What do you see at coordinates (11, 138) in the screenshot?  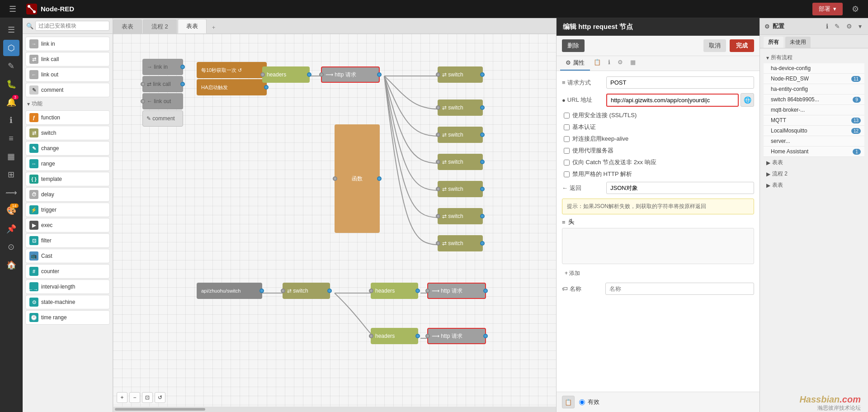 I see `list-icon: ≡` at bounding box center [11, 138].